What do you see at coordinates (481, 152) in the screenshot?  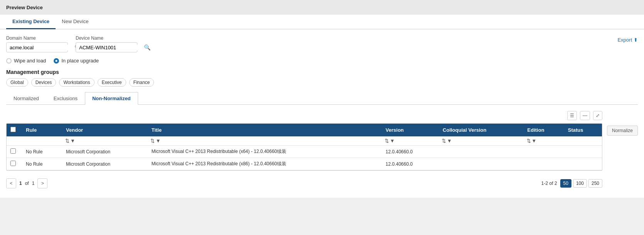 I see `row1-colloquial` at bounding box center [481, 152].